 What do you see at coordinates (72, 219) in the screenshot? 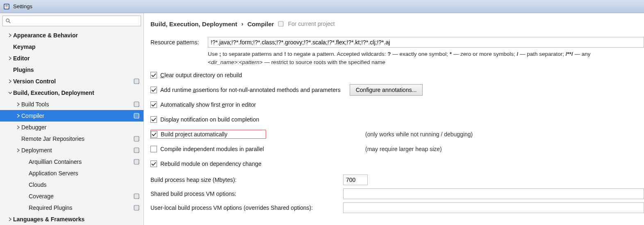
I see `sidebar-item-languages-frameworks: Languages & Frameworks` at bounding box center [72, 219].